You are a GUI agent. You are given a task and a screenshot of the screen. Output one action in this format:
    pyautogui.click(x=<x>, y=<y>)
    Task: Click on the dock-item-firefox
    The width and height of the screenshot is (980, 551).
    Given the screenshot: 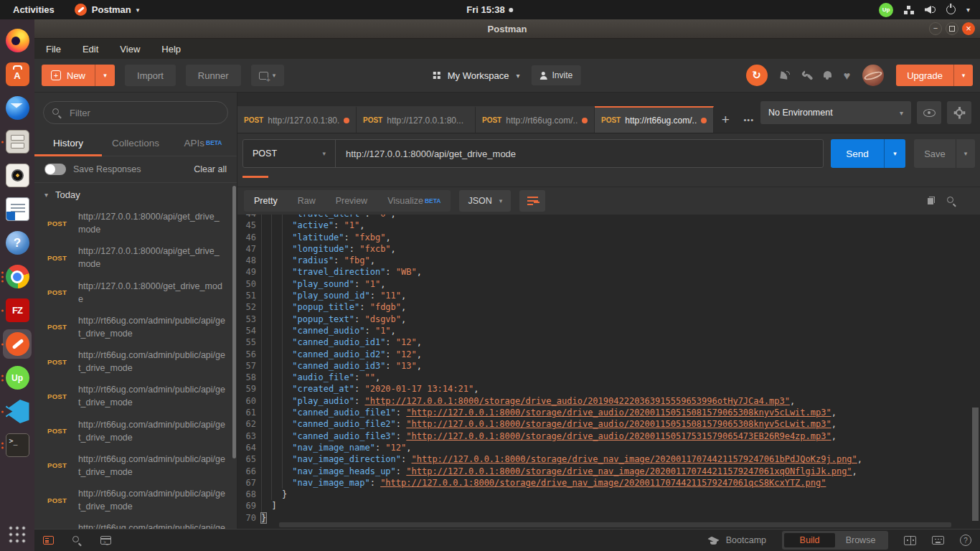 What is the action you would take?
    pyautogui.click(x=17, y=40)
    